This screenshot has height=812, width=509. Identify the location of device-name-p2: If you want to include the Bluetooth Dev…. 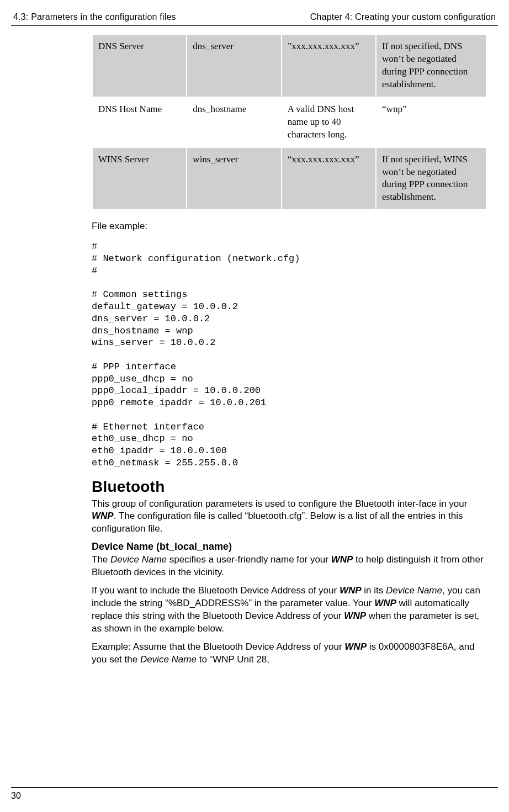
(289, 610).